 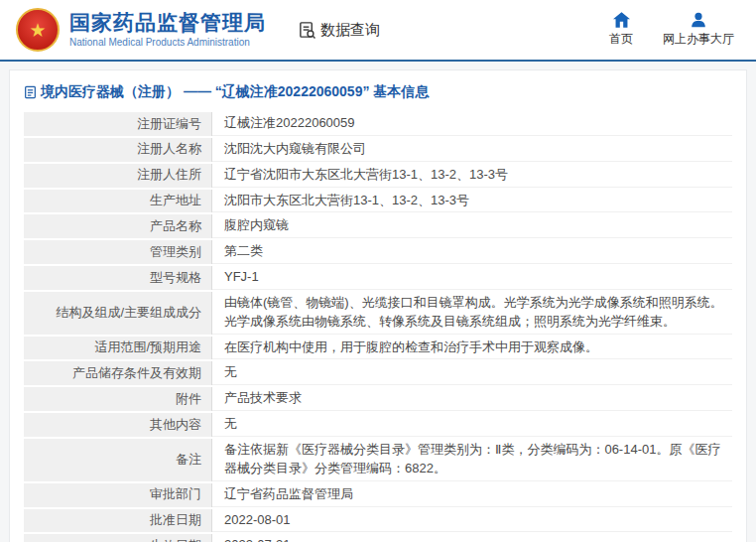 I want to click on site-header: ★ 国家药品监督管理局 National Medical Products Ad…, so click(x=378, y=31).